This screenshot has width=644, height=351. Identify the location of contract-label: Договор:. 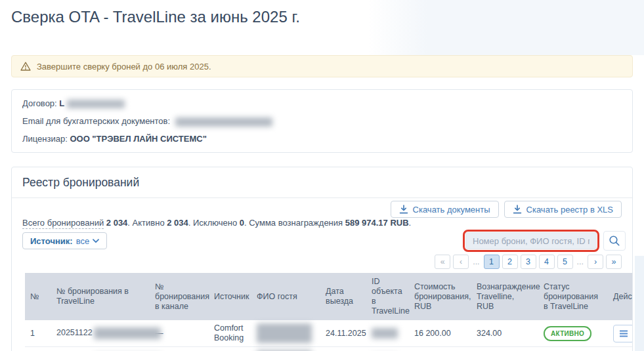
(41, 104).